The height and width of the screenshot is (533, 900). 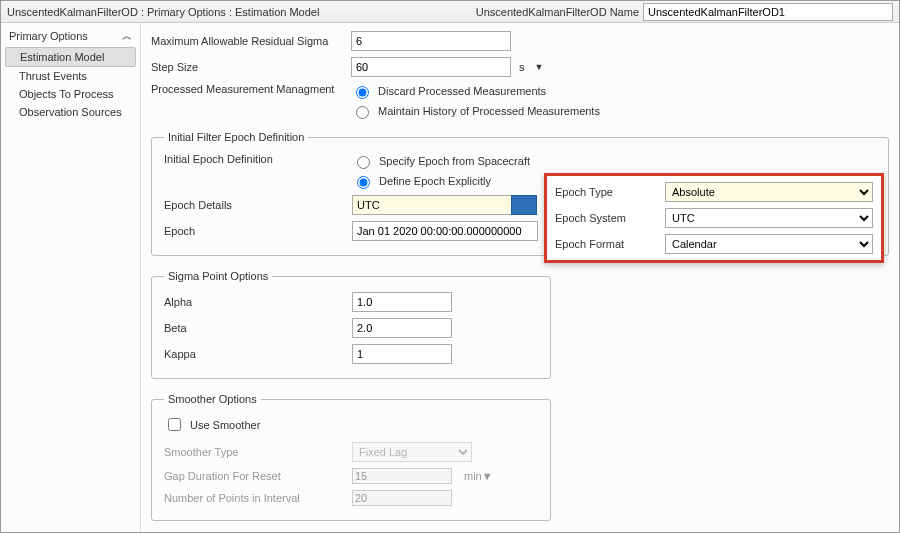 What do you see at coordinates (402, 354) in the screenshot?
I see `kappa-input` at bounding box center [402, 354].